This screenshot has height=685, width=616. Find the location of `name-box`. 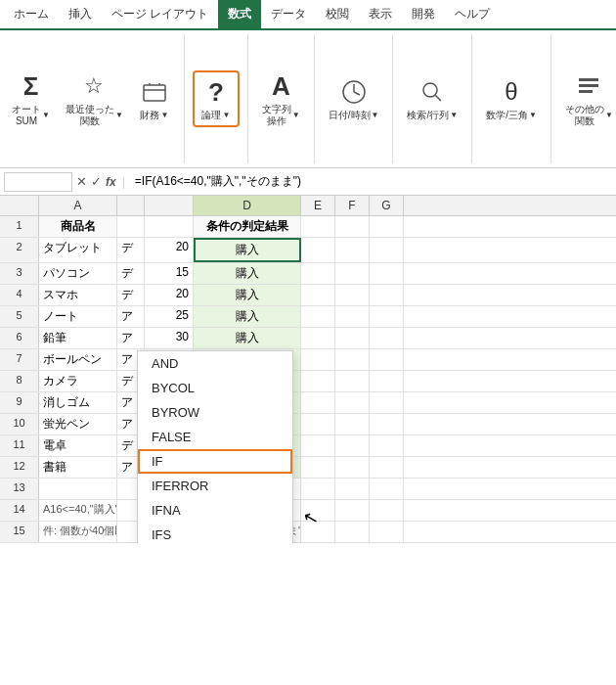

name-box is located at coordinates (38, 182).